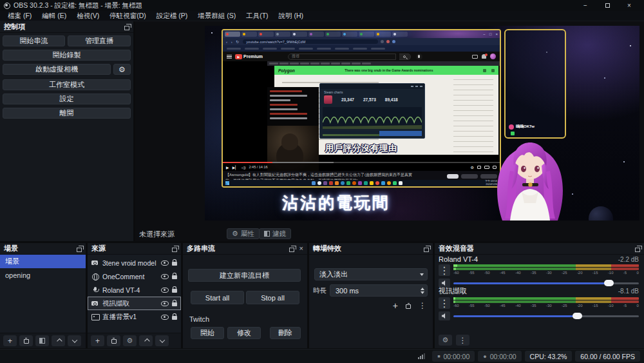  What do you see at coordinates (67, 99) in the screenshot?
I see `settings-button: 設定` at bounding box center [67, 99].